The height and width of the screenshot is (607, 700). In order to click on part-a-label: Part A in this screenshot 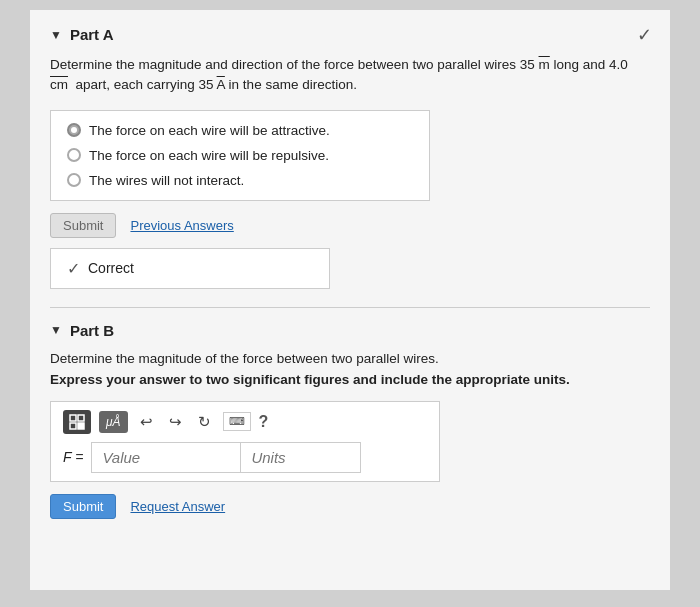, I will do `click(92, 34)`.